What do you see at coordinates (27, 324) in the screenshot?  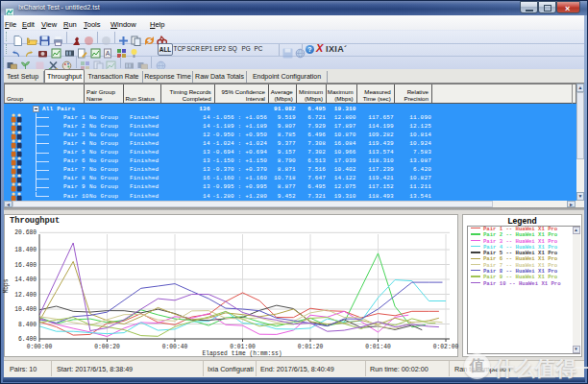 I see `svg-text: 8.400` at bounding box center [27, 324].